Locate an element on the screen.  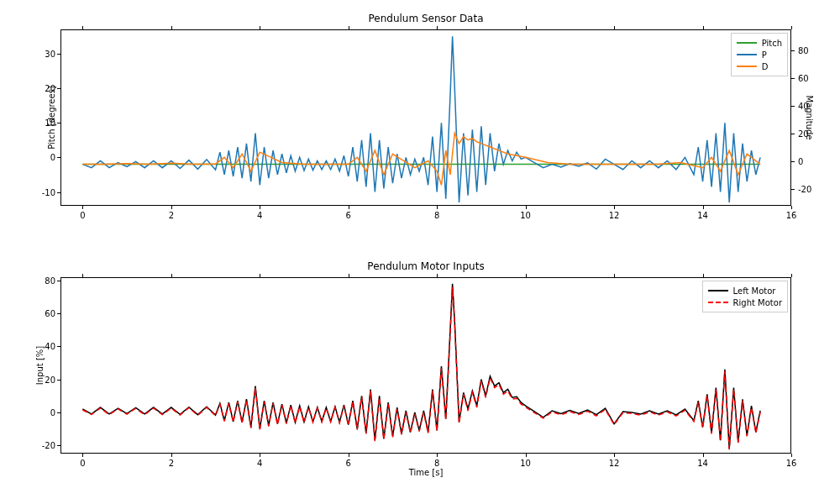
y-tick-label: 80 is located at coordinates (43, 281).